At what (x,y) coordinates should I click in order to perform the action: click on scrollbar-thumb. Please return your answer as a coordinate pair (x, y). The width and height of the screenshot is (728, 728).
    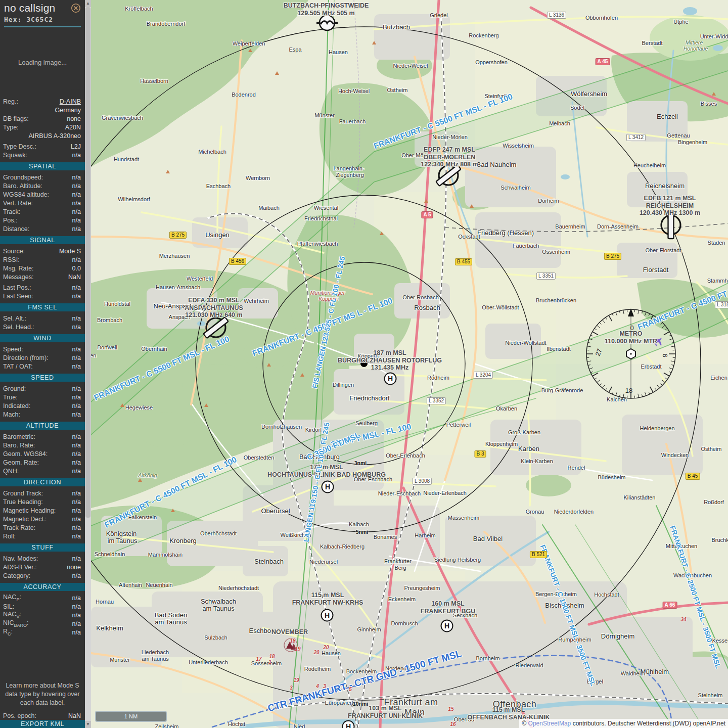
    Looking at the image, I should click on (88, 262).